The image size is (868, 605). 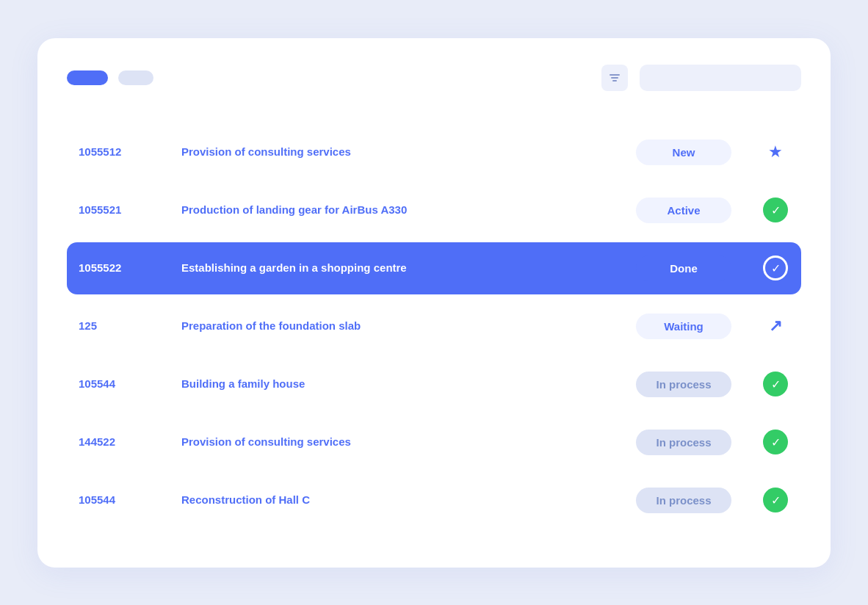 What do you see at coordinates (434, 210) in the screenshot?
I see `table-row: 1055521Production of landing gear for Ai…` at bounding box center [434, 210].